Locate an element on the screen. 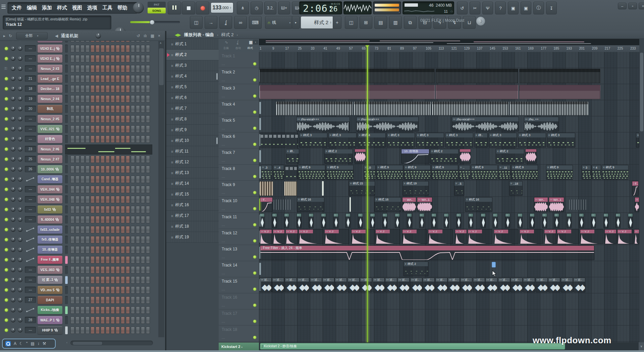 The width and height of the screenshot is (644, 352). audio-clip: ↦WA..1 is located at coordinates (425, 204).